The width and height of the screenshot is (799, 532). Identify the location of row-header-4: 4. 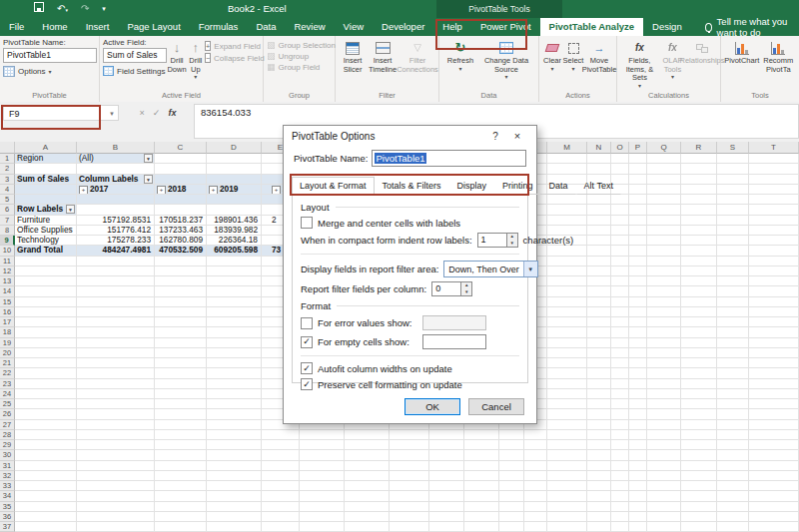
(8, 190).